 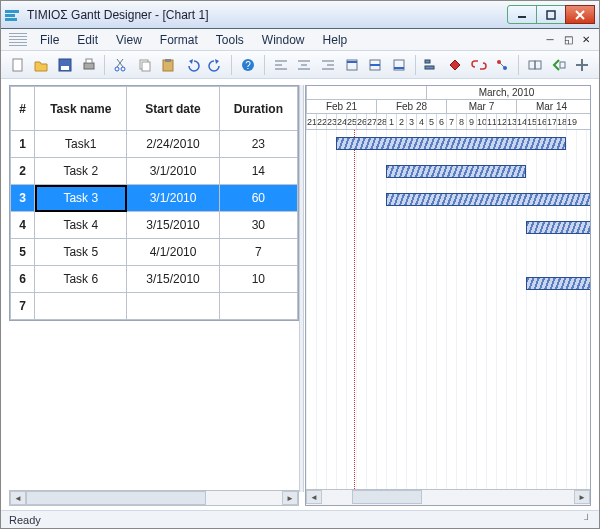 I want to click on copy-icon, so click(x=145, y=65).